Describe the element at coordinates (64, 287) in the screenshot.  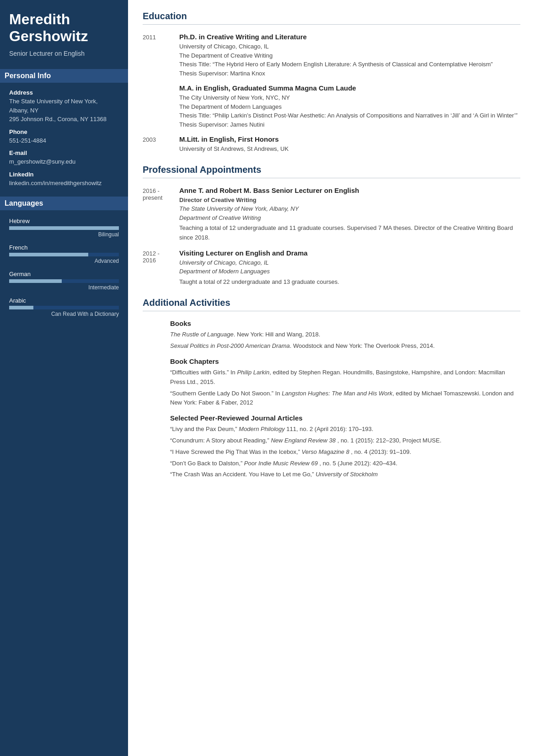
I see `lang-level-german: Intermediate` at that location.